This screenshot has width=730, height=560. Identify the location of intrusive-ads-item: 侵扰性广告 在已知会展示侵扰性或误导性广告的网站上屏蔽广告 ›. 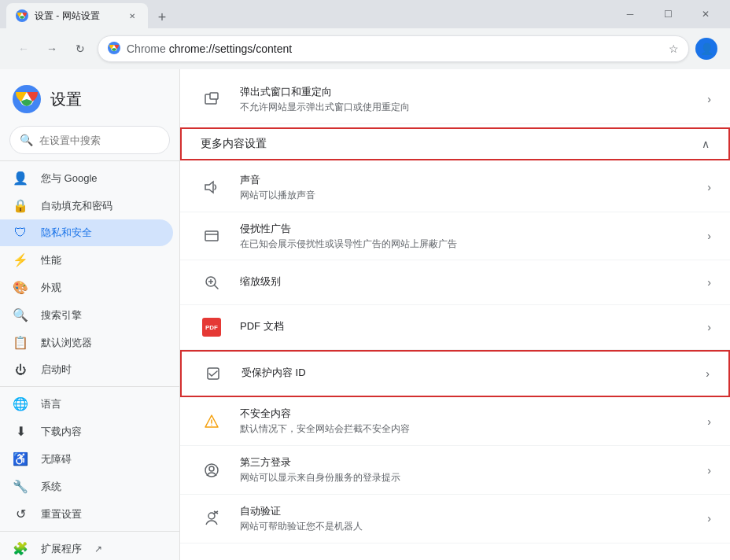
(455, 237).